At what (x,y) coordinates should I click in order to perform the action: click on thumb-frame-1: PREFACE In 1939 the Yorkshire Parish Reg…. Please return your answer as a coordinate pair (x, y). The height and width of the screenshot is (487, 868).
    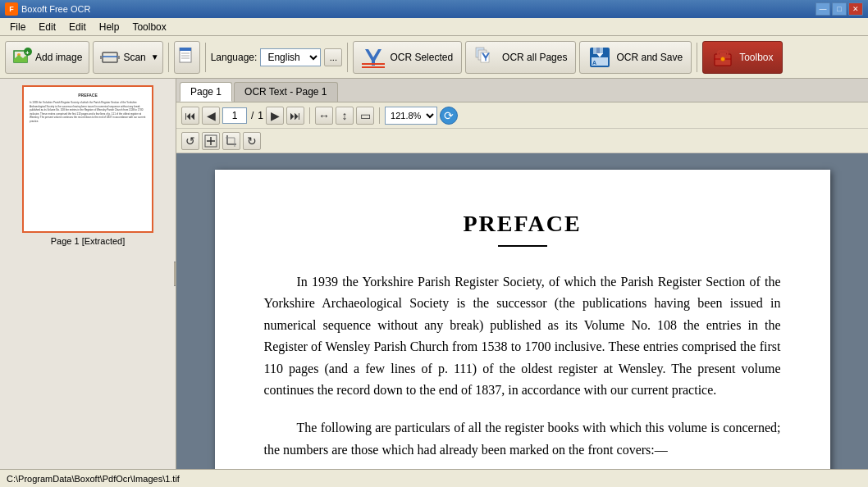
    Looking at the image, I should click on (88, 159).